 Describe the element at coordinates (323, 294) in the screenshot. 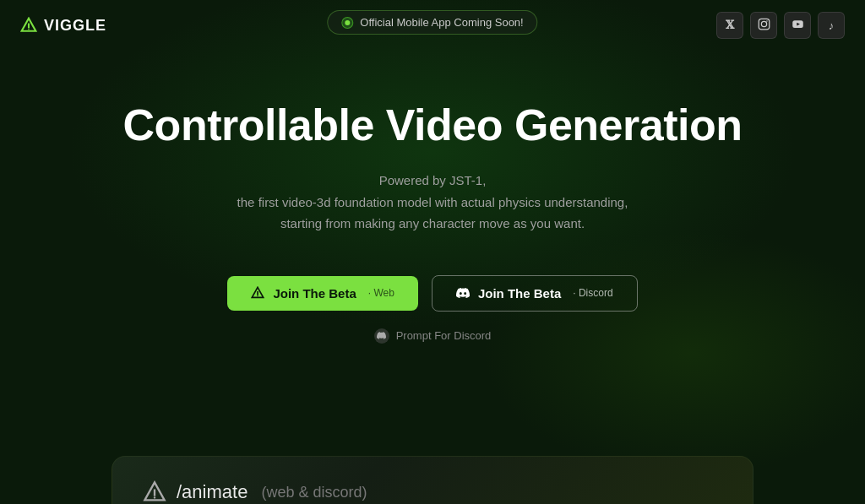

I see `join-beta-web-button: Join The Beta · Web` at that location.